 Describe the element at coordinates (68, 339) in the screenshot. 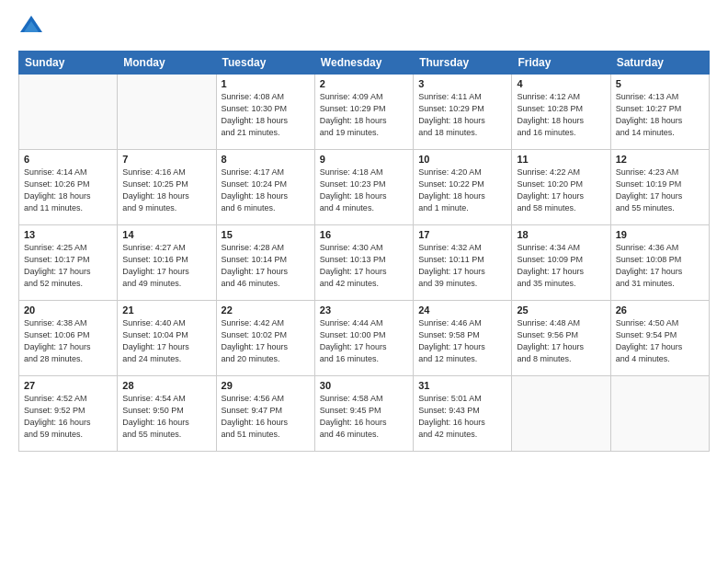

I see `calendar-cell: 20Sunrise: 4:38 AM Sunset: 10:06 PM Dayl…` at that location.